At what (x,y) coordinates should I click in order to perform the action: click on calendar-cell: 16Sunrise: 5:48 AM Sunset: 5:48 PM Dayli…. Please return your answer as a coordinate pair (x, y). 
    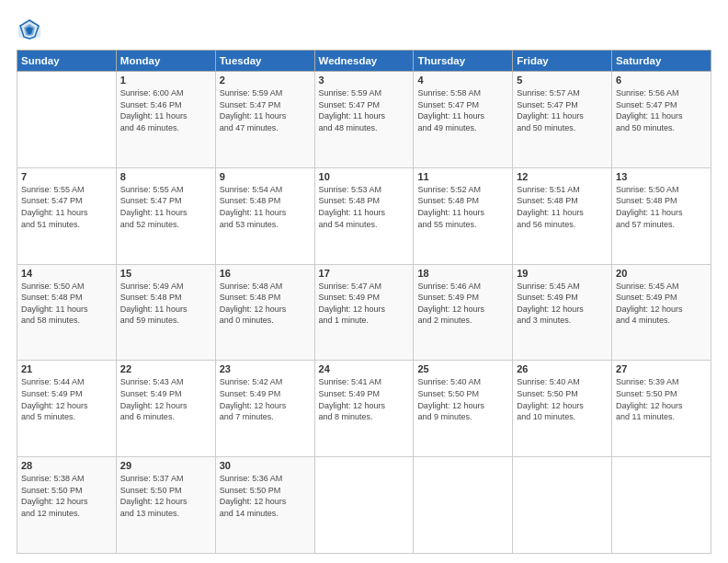
    Looking at the image, I should click on (265, 313).